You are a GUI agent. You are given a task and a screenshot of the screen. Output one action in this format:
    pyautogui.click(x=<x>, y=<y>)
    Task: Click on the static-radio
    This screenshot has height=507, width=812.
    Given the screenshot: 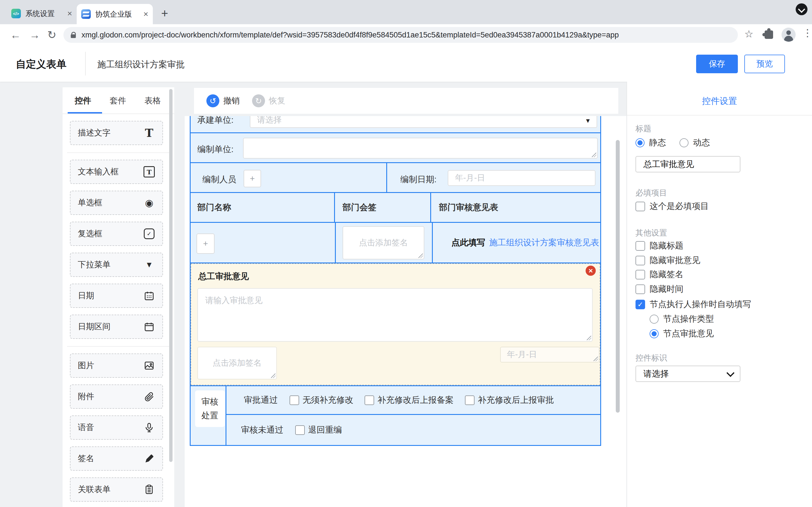 What is the action you would take?
    pyautogui.click(x=640, y=143)
    